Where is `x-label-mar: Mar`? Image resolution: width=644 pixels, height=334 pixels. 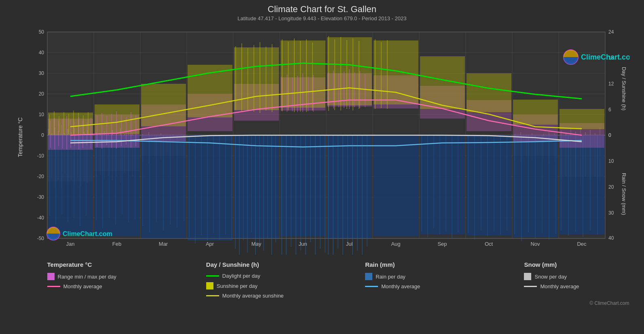 x-label-mar: Mar is located at coordinates (163, 244).